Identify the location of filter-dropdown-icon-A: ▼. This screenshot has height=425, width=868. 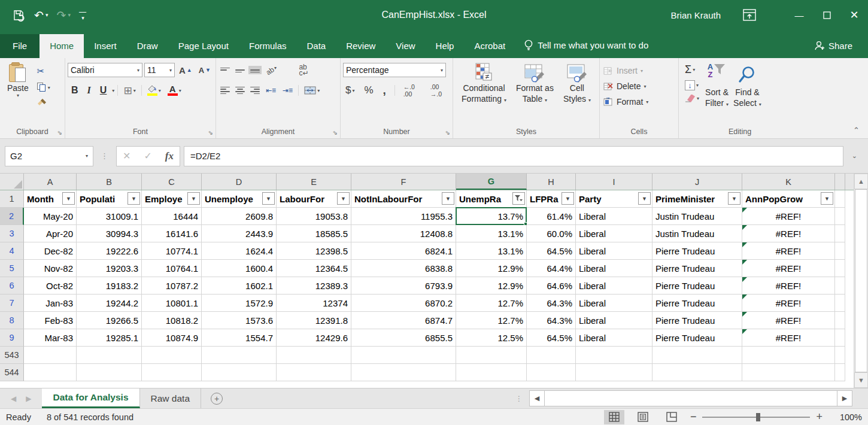
(68, 199).